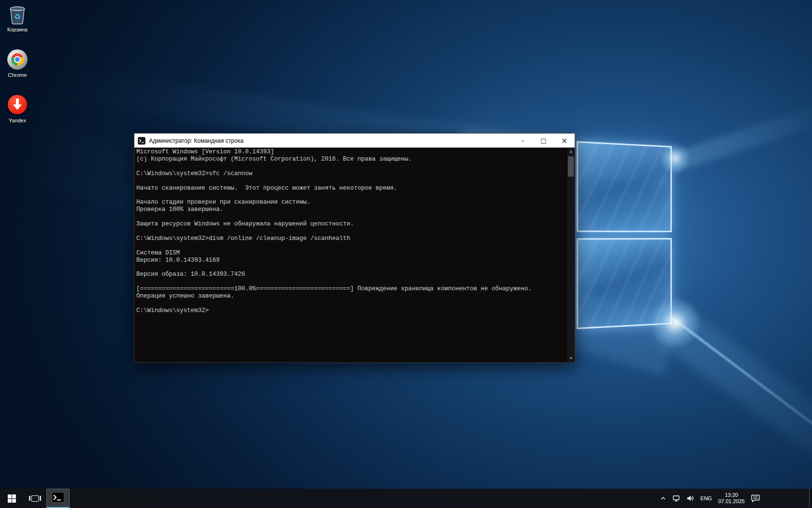 The image size is (812, 508). Describe the element at coordinates (17, 60) in the screenshot. I see `chrome-disc-icon` at that location.